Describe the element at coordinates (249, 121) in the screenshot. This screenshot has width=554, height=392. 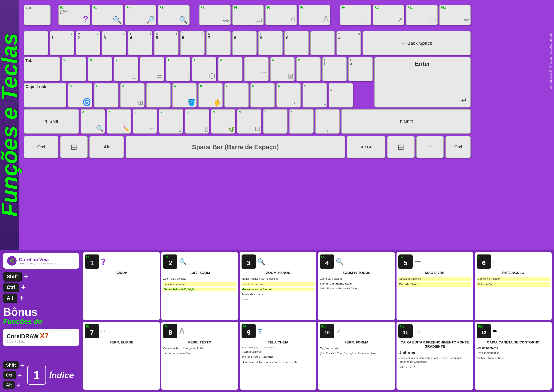
I see `key-m: M ⊡` at that location.